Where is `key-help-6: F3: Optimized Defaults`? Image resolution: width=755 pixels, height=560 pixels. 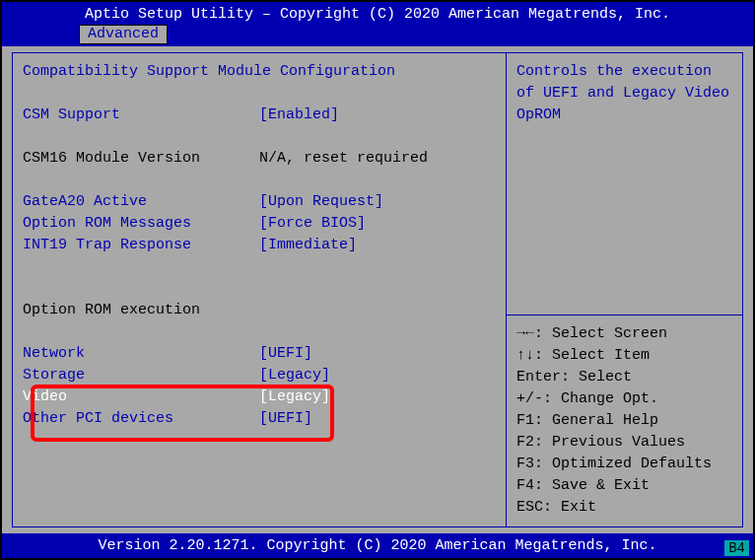 key-help-6: F3: Optimized Defaults is located at coordinates (625, 464).